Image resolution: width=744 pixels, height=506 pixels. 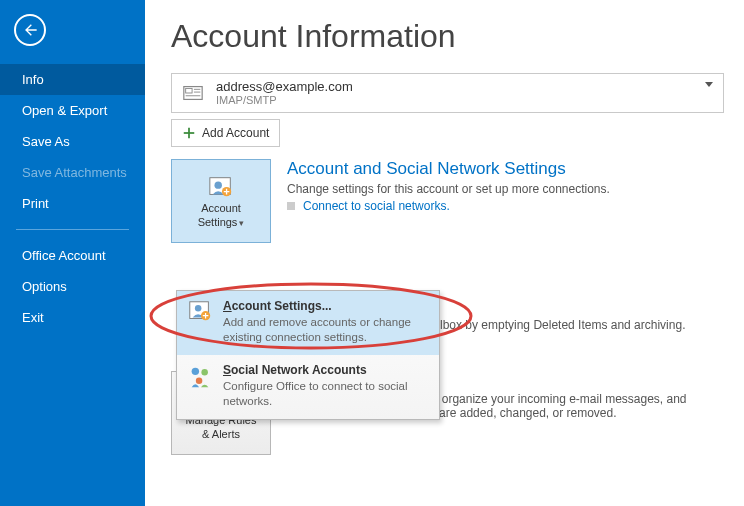 What do you see at coordinates (72, 172) in the screenshot?
I see `sidebar-item-save-attachments: Save Attachments` at bounding box center [72, 172].